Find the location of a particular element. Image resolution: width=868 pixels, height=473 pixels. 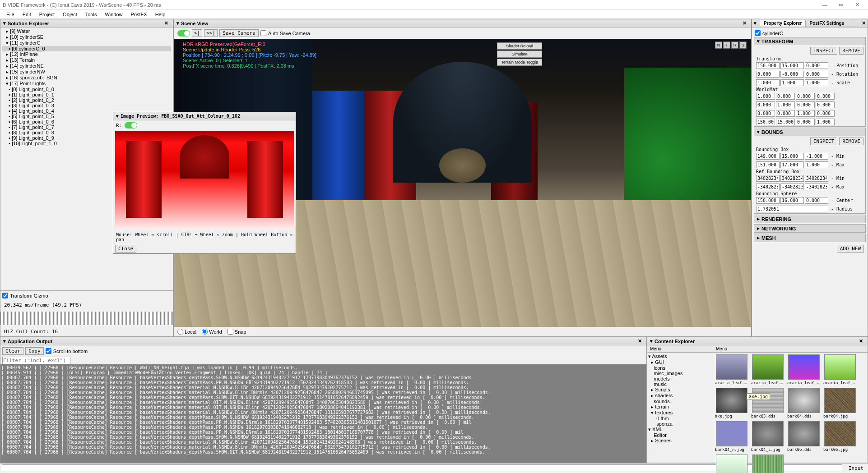

rbb-min-y is located at coordinates (792, 179).